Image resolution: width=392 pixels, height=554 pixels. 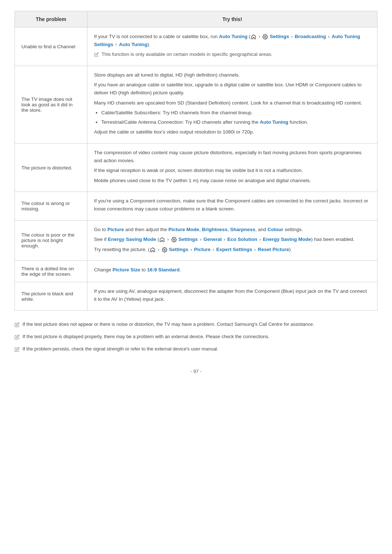 I want to click on solution-cell: If you are using AV, analogue equipment,…, so click(x=232, y=296).